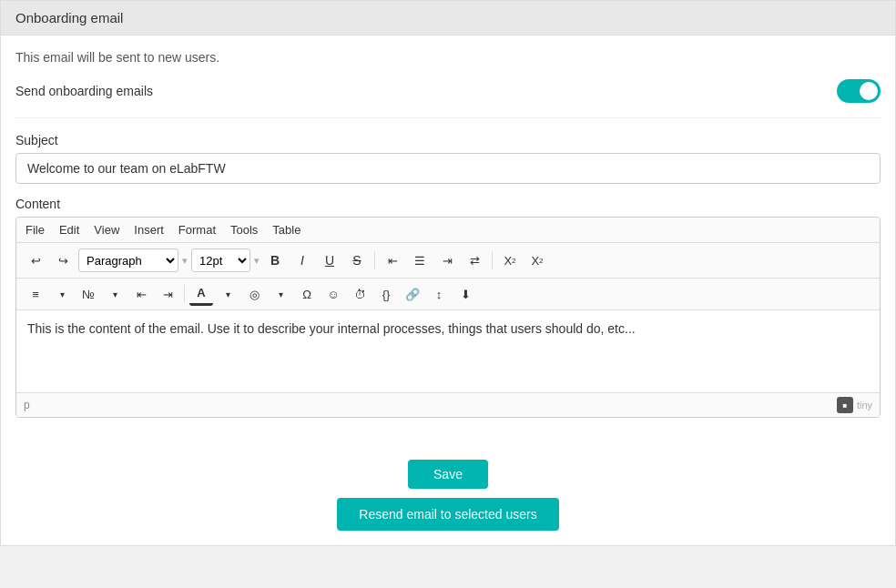 This screenshot has height=588, width=896. Describe the element at coordinates (448, 404) in the screenshot. I see `editor-footer: p ■ tiny` at that location.